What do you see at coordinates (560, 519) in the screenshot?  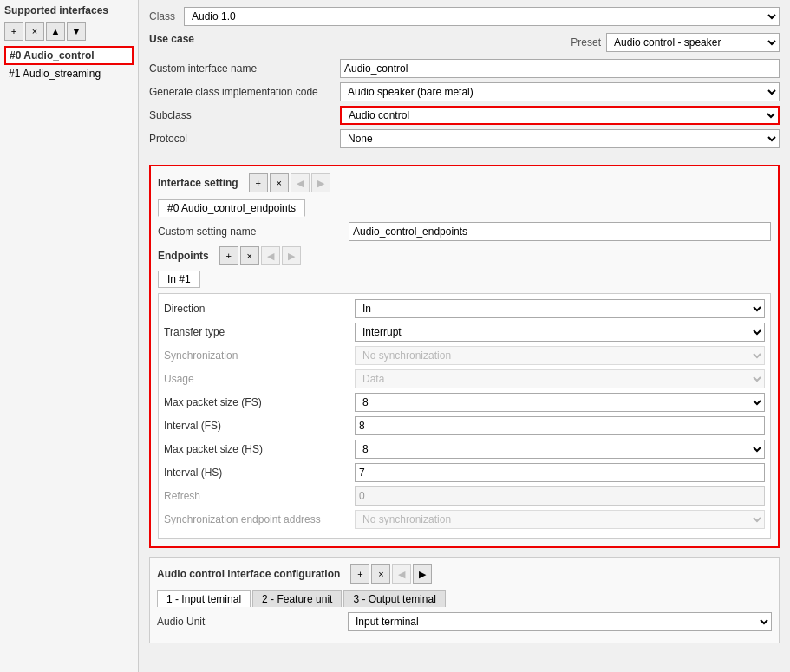 I see `sync-endpoint-address-select: No synchronization` at bounding box center [560, 519].